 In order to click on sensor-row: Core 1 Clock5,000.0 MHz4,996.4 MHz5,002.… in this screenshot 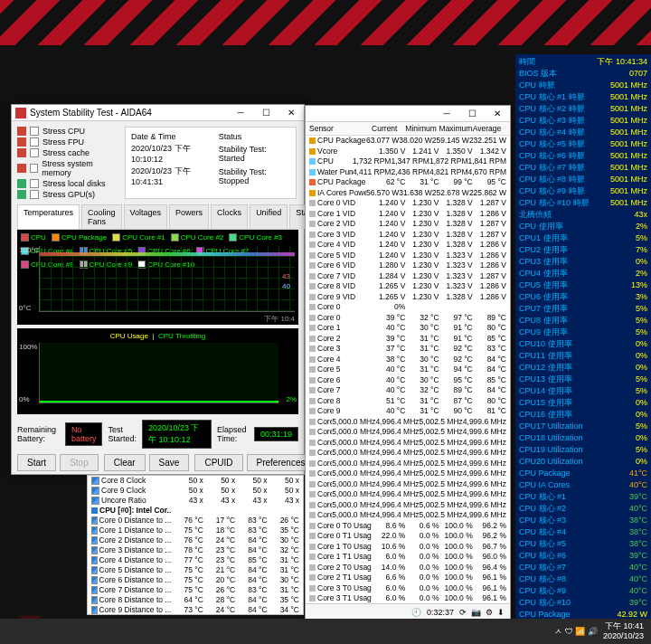, I will do `click(408, 432)`.